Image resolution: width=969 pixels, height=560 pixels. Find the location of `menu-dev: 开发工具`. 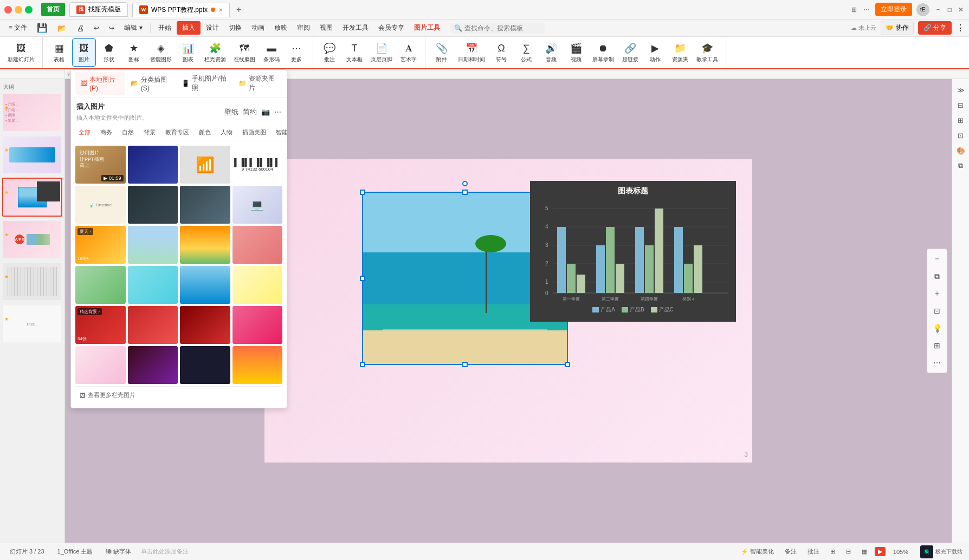

menu-dev: 开发工具 is located at coordinates (356, 28).